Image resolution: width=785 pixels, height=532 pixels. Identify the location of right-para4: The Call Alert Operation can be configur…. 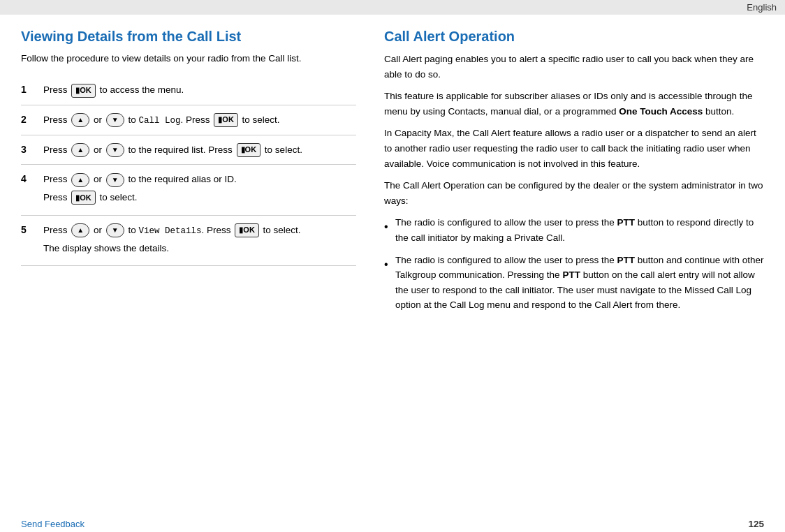
(574, 193).